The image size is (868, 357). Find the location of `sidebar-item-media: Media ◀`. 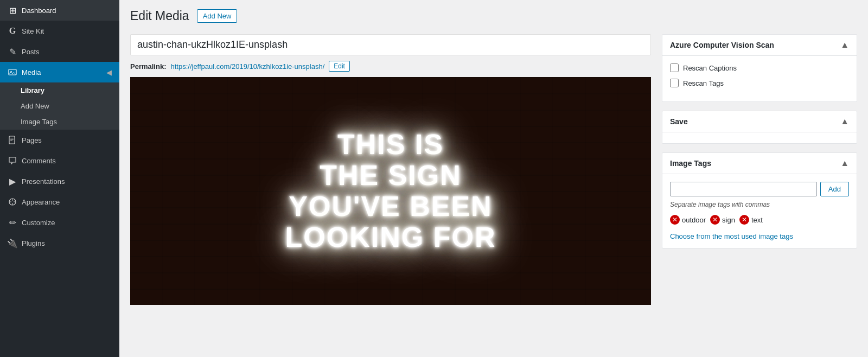

sidebar-item-media: Media ◀ is located at coordinates (60, 72).